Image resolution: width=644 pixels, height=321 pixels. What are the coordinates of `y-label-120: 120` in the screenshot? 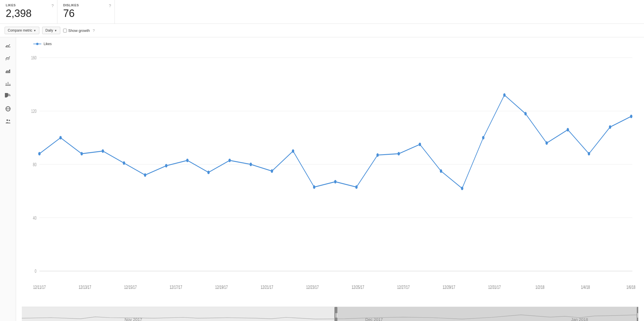 It's located at (34, 111).